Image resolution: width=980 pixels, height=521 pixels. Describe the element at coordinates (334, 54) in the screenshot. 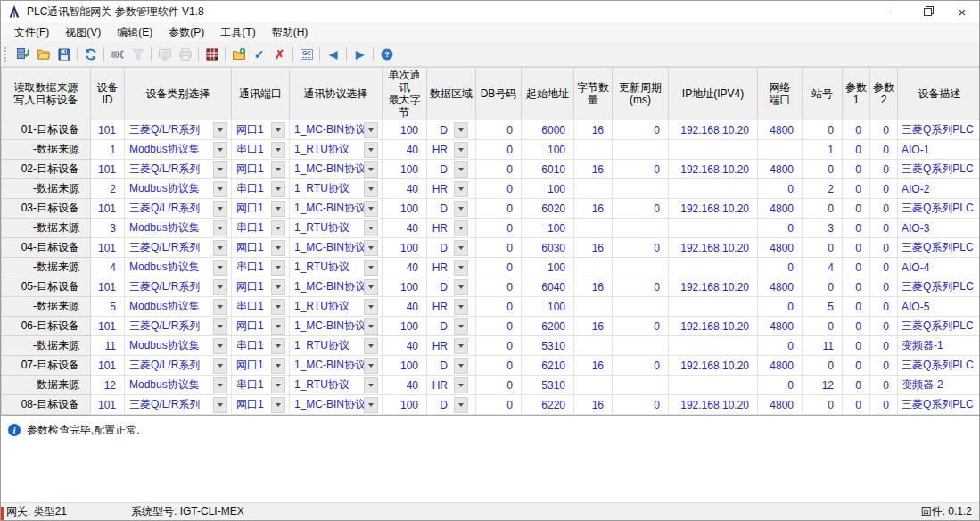

I see `toolbar-prev-page-button: ◀` at that location.